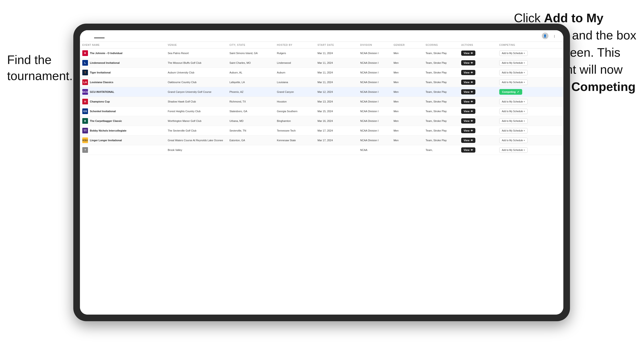 The image size is (644, 346). Describe the element at coordinates (407, 45) in the screenshot. I see `col-header-gender: GENDER` at that location.